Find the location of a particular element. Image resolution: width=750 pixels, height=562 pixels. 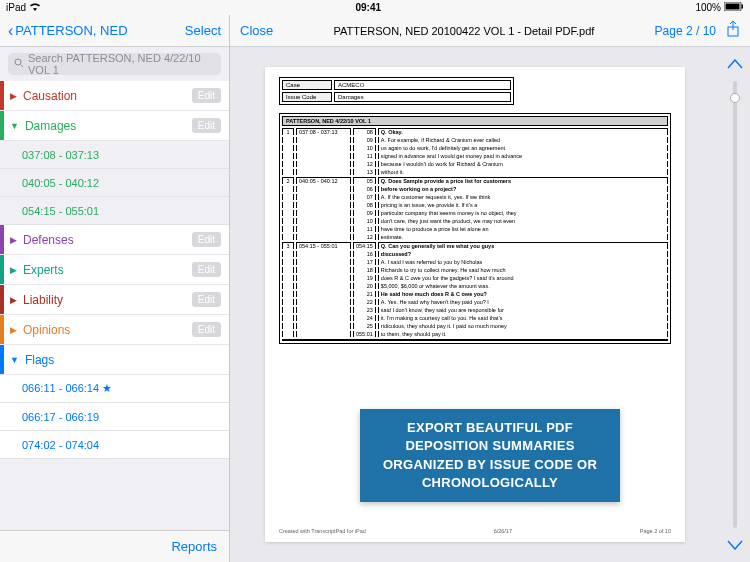

depo-line: 18Richards to try to collect money. He s… is located at coordinates (475, 270).